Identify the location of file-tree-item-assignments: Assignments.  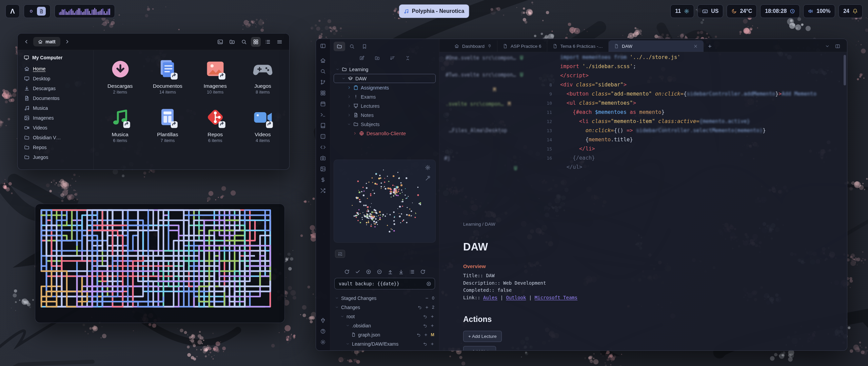
(384, 87).